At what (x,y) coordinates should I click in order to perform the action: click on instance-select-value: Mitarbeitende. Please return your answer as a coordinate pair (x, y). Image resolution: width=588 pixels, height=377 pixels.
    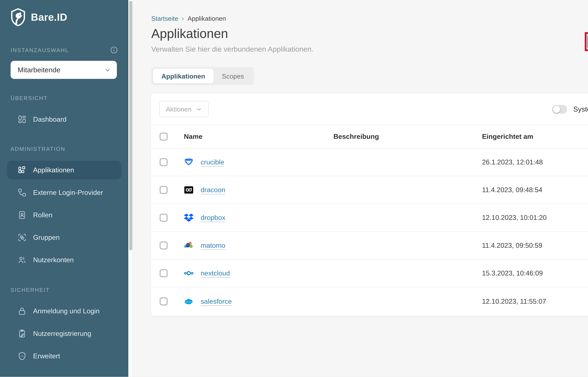
    Looking at the image, I should click on (39, 70).